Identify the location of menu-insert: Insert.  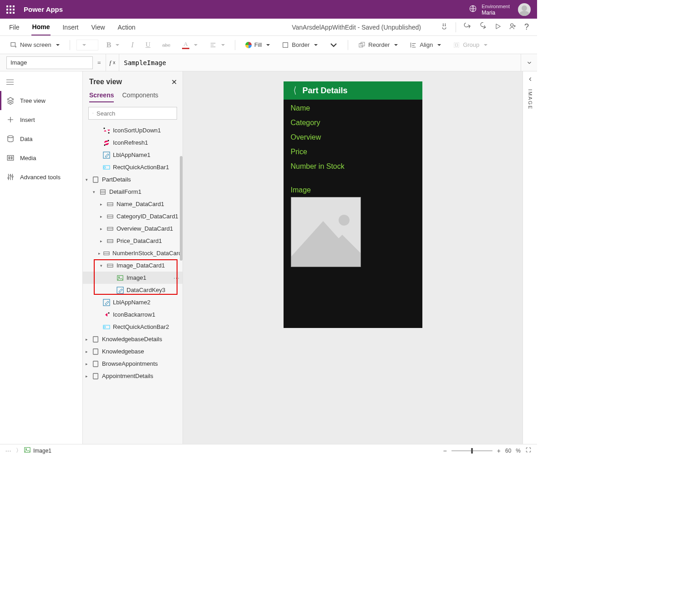
(70, 27).